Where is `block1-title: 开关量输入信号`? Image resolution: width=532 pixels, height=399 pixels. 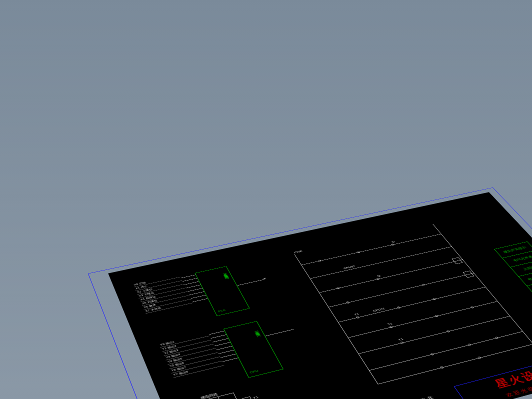
block1-title: 开关量输入信号 is located at coordinates (224, 274).